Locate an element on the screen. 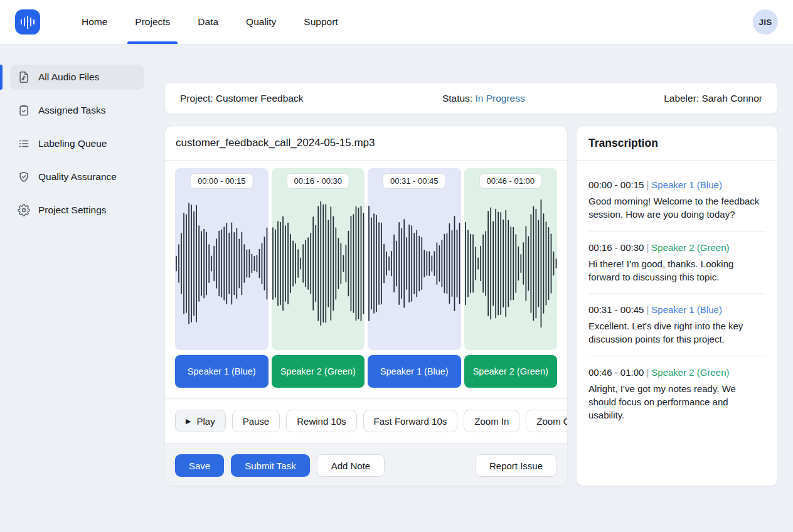  transcript-text: Alright, I've got my notes ready. We sho… is located at coordinates (677, 402).